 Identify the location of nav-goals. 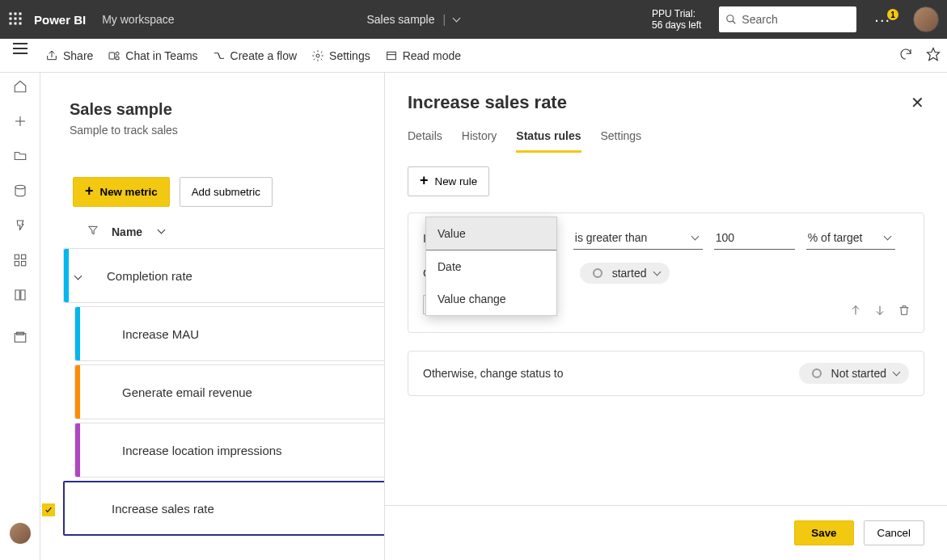
(20, 226).